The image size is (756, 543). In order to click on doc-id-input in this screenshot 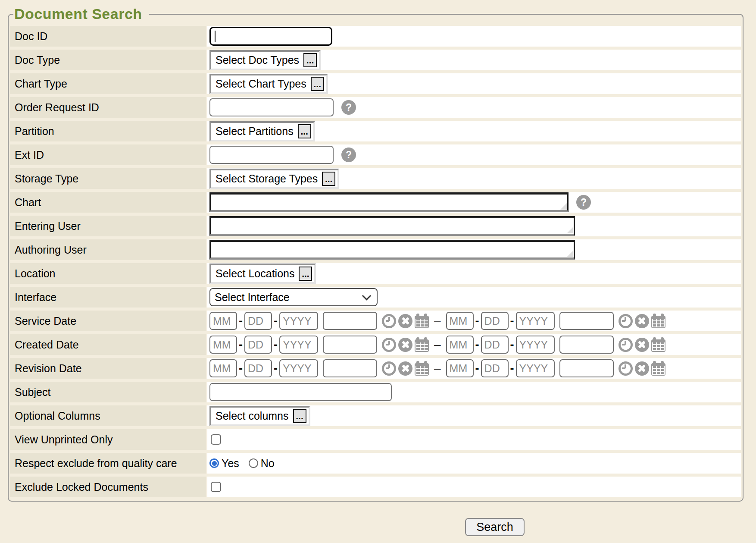, I will do `click(271, 36)`.